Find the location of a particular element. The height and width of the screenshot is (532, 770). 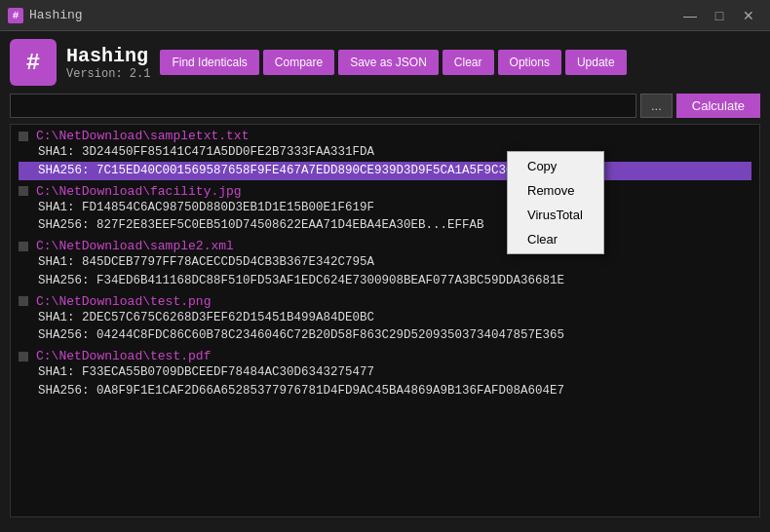

toolbar: Find Identicals Compare Save as JSON Cle… is located at coordinates (460, 62).